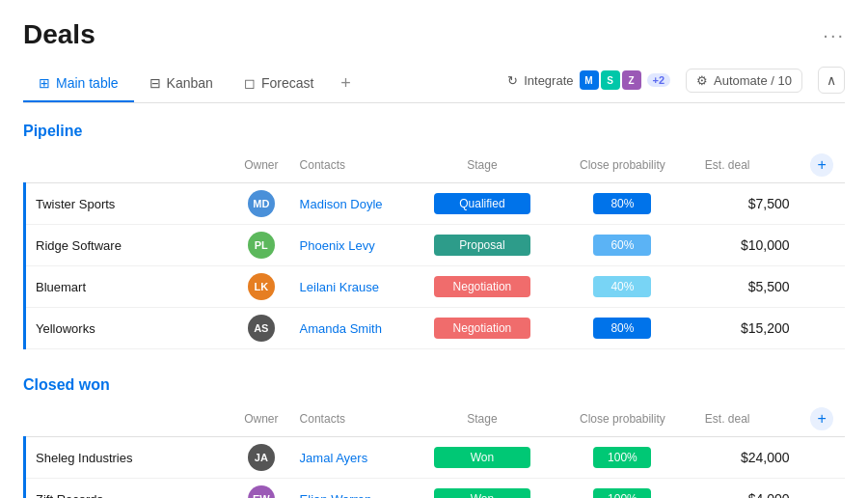 This screenshot has width=868, height=498. I want to click on col-stage-header: Stage, so click(482, 166).